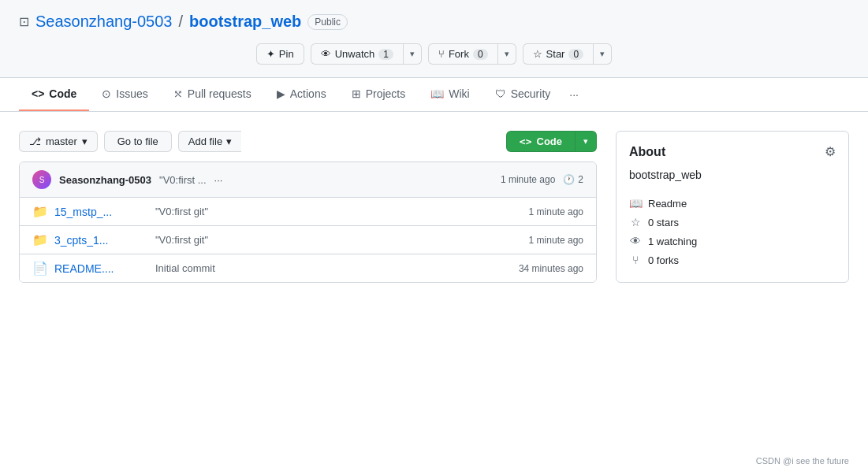 The height and width of the screenshot is (475, 868). What do you see at coordinates (732, 260) in the screenshot?
I see `forks-stat: ⑂ 0 forks` at bounding box center [732, 260].